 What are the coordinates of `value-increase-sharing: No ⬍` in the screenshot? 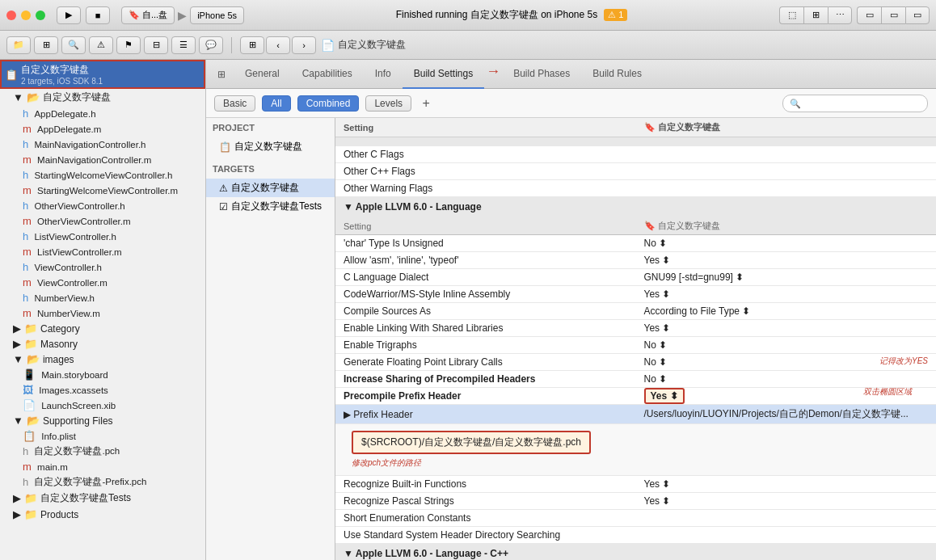 It's located at (786, 380).